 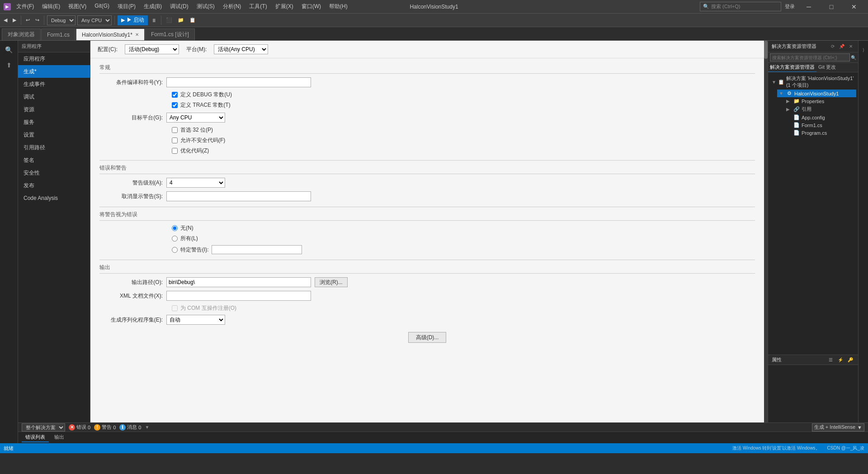 What do you see at coordinates (427, 269) in the screenshot?
I see `output-title: 输出` at bounding box center [427, 269].